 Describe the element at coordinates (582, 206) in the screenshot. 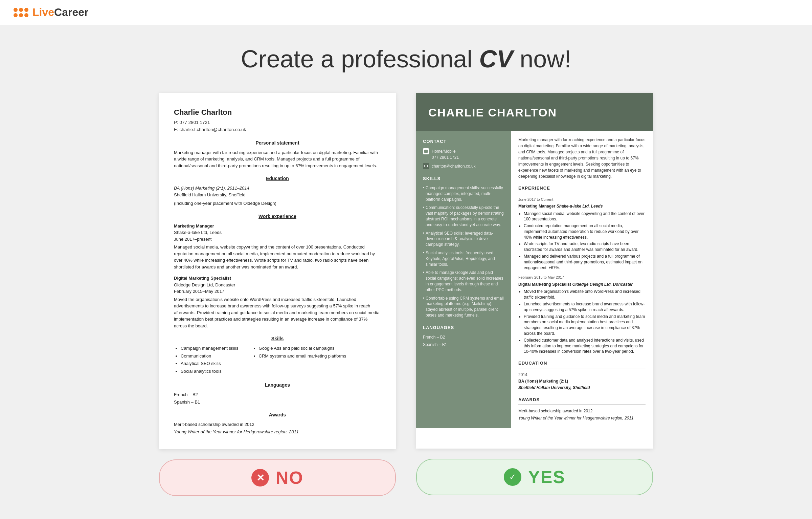

I see `cv-good-job1-title-row: Marketing Manager Shake-a-lake Ltd, Leed…` at that location.